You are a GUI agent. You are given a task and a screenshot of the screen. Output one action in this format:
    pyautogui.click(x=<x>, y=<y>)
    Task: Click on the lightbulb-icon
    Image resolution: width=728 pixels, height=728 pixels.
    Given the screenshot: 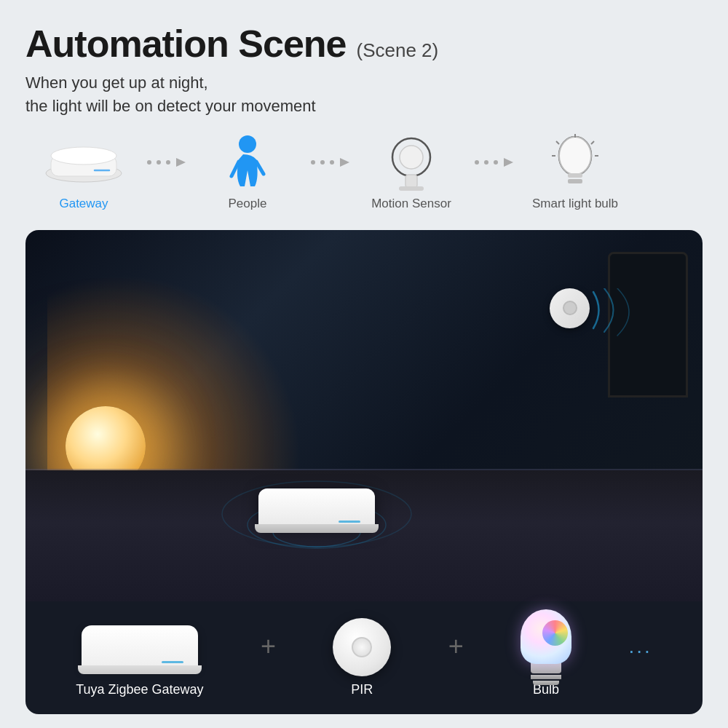 What is the action you would take?
    pyautogui.click(x=575, y=163)
    